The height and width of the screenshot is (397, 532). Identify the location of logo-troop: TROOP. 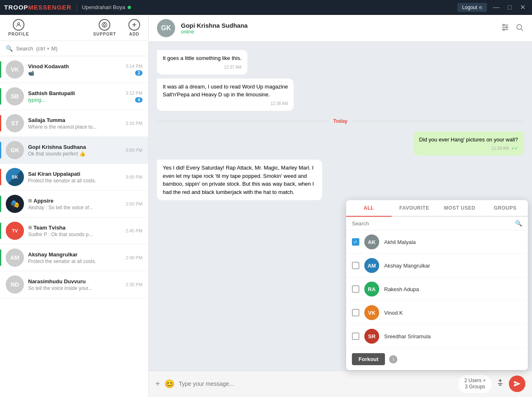
(16, 7).